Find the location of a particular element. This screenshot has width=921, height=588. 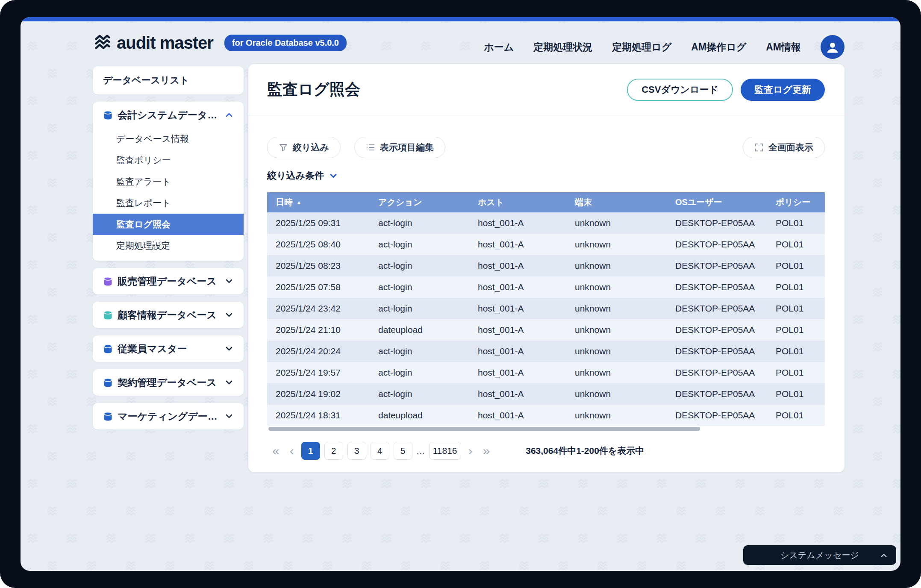

database-card-label: 従業員マスター is located at coordinates (171, 349).